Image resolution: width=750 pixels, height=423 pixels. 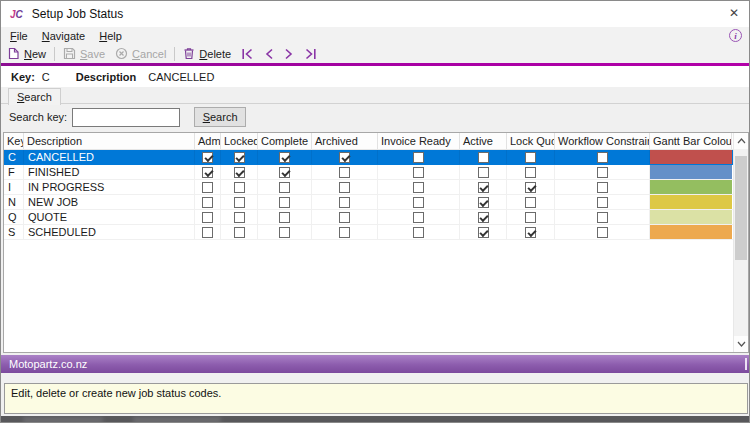 What do you see at coordinates (78, 14) in the screenshot?
I see `window-title: Setup Job Status` at bounding box center [78, 14].